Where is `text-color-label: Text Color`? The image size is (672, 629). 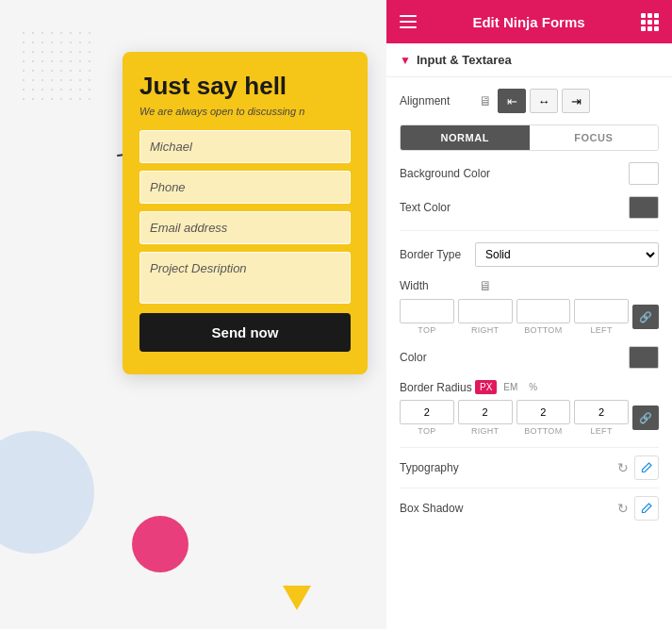 text-color-label: Text Color is located at coordinates (437, 207).